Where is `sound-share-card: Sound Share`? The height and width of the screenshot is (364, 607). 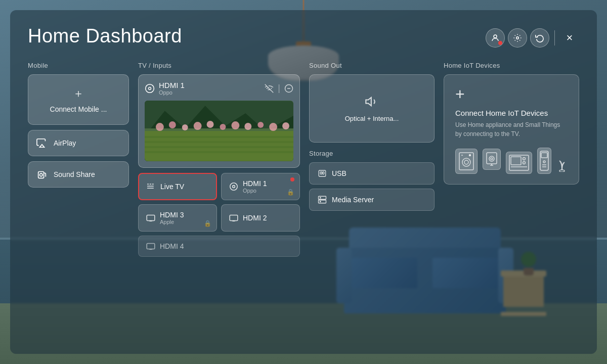
sound-share-card: Sound Share is located at coordinates (78, 174).